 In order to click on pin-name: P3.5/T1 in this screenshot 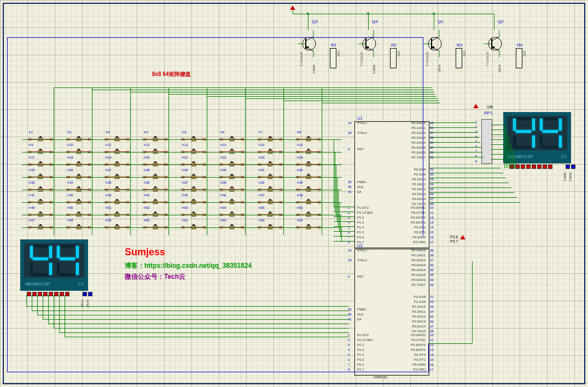, I will do `click(420, 232)`.